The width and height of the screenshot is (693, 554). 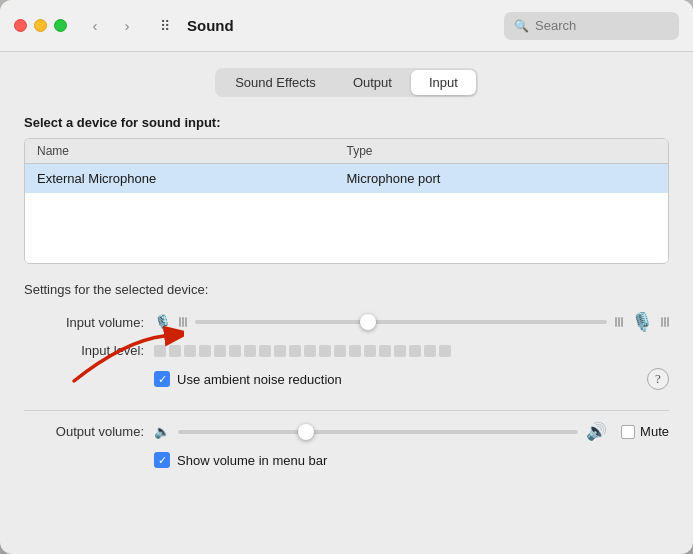 I want to click on output-volume-slider-container: 🔈 🔊 Mute, so click(x=412, y=432).